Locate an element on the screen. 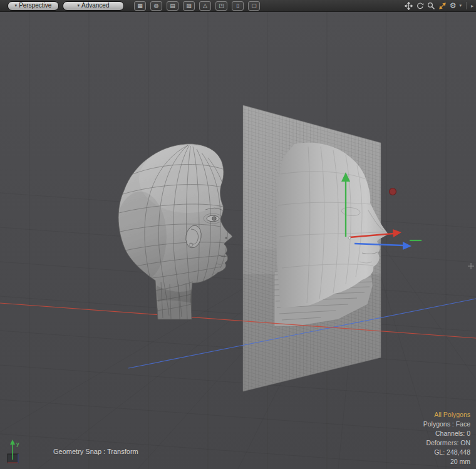  zoom-icon is located at coordinates (431, 6).